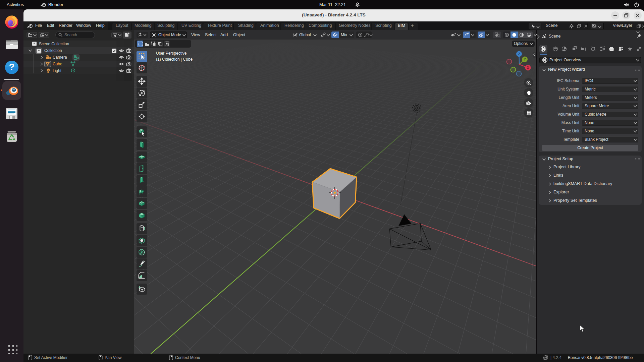  Describe the element at coordinates (519, 54) in the screenshot. I see `svg-text: Z` at that location.